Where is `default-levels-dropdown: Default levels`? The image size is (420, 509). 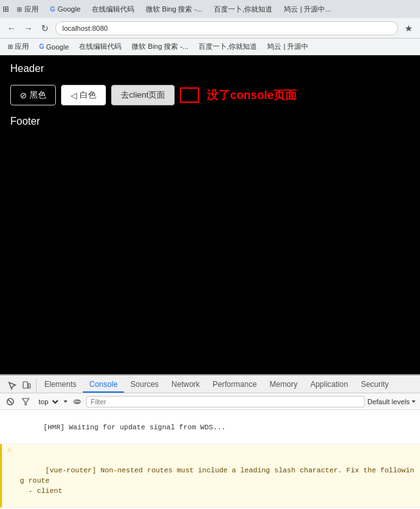
default-levels-dropdown: Default levels is located at coordinates (392, 402).